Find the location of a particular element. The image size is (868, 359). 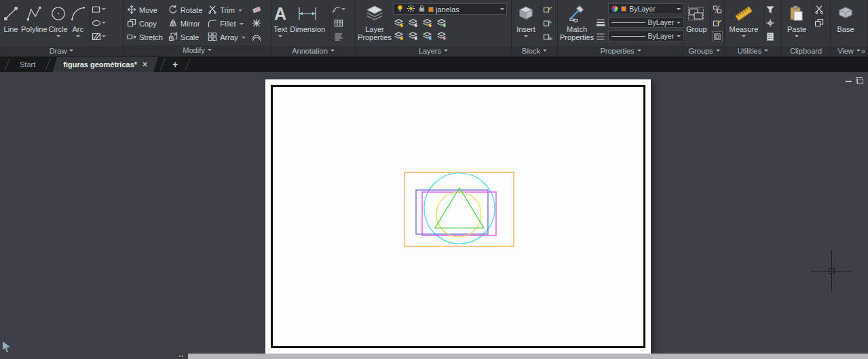

tool-trim: Trim is located at coordinates (227, 10).